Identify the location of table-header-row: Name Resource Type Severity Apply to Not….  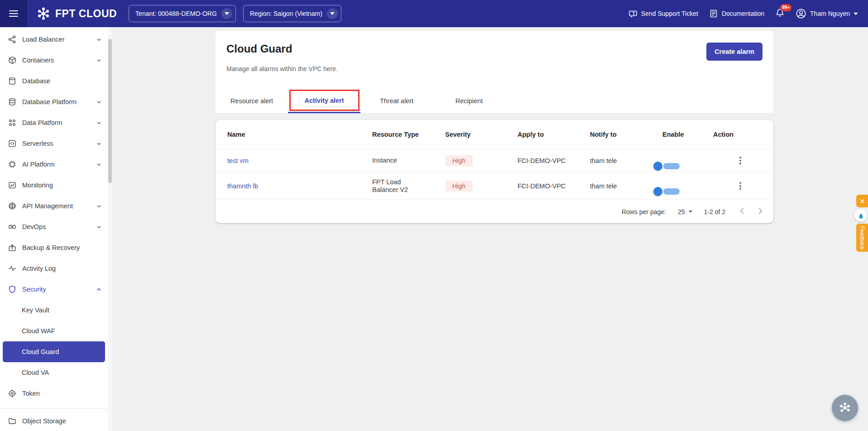
(494, 134).